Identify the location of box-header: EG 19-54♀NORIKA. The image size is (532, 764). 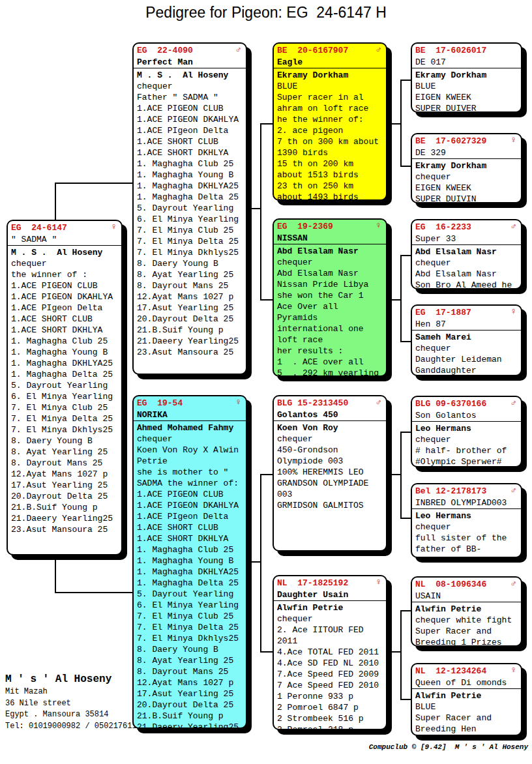
(190, 409).